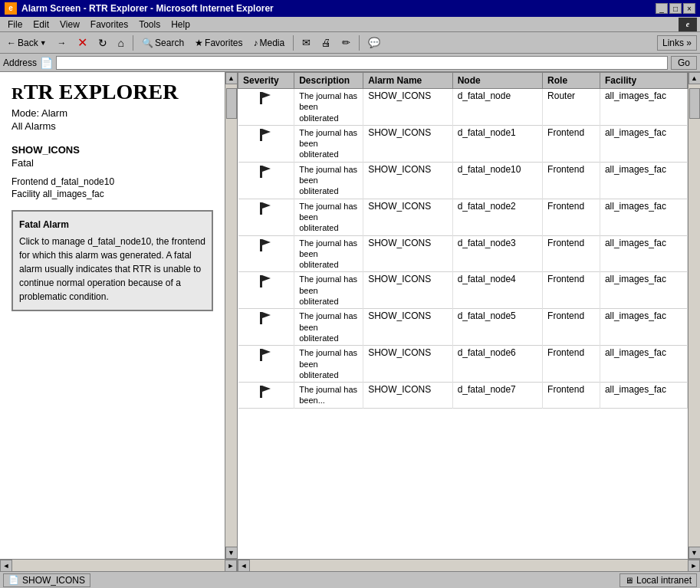 The height and width of the screenshot is (588, 700). I want to click on address-page-icon: 📄, so click(46, 63).